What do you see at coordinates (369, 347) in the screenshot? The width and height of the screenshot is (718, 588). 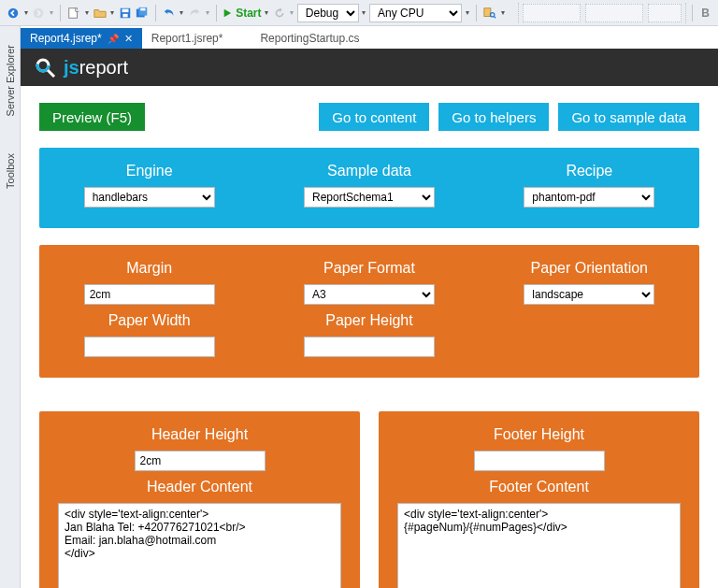 I see `paperheight-input` at bounding box center [369, 347].